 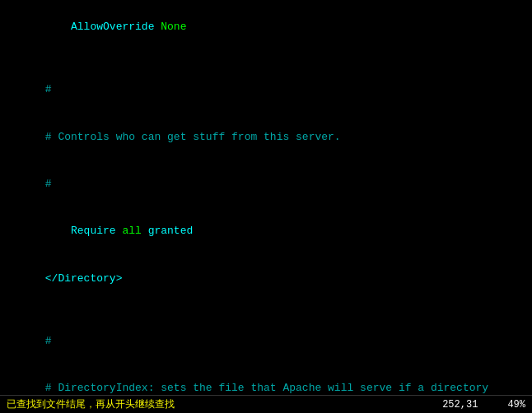 What do you see at coordinates (484, 405) in the screenshot?
I see `status-position: 252,31 49%` at bounding box center [484, 405].